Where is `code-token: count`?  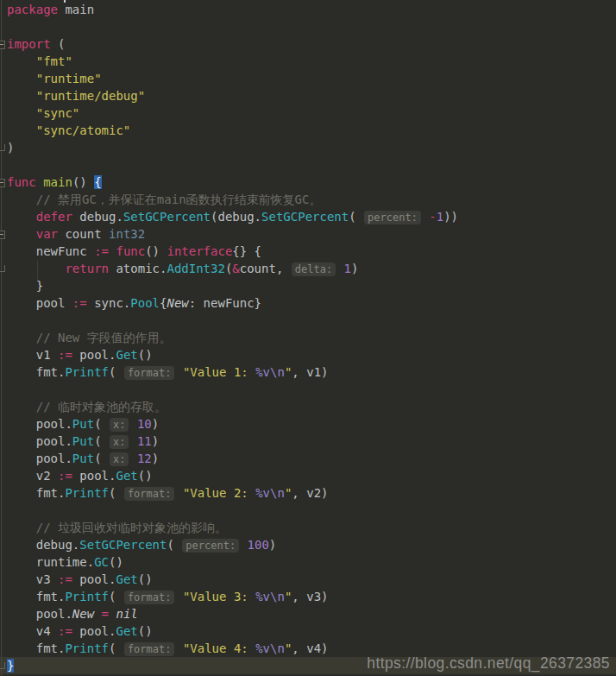
code-token: count is located at coordinates (83, 234).